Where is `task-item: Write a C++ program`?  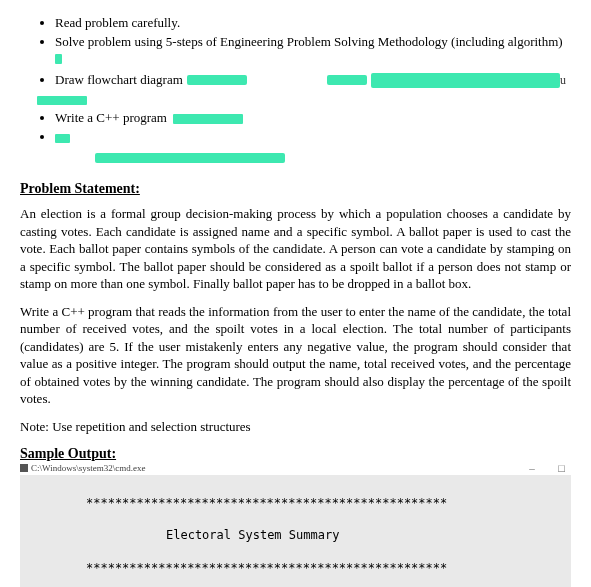 task-item: Write a C++ program is located at coordinates (313, 118).